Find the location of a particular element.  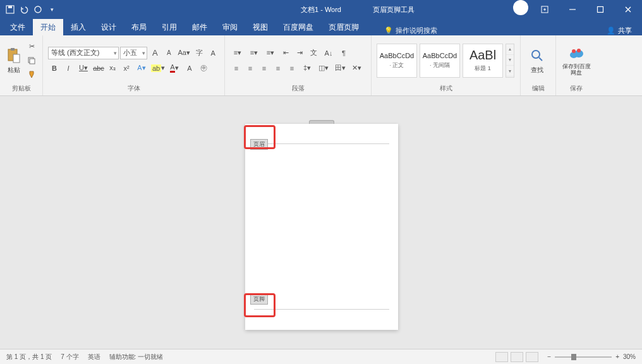

save-baidu-label: 保存到百度网盘 is located at coordinates (576, 70).